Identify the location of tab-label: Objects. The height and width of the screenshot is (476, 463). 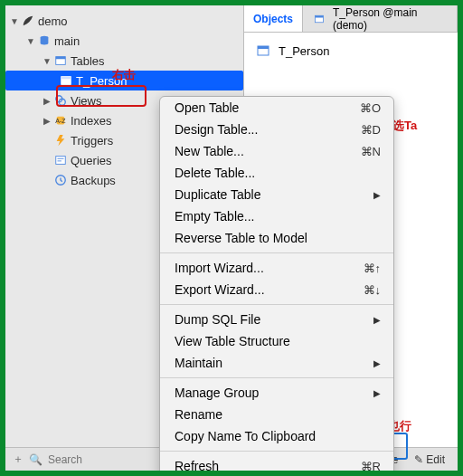
(273, 19).